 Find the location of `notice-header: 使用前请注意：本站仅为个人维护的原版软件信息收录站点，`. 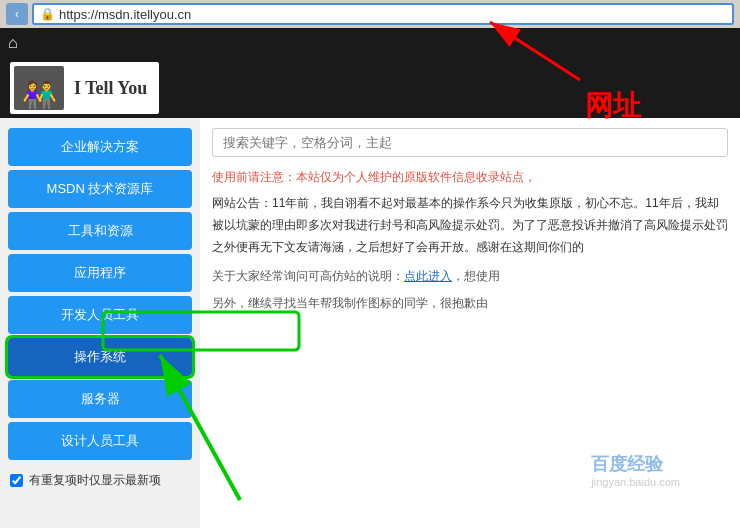

notice-header: 使用前请注意：本站仅为个人维护的原版软件信息收录站点， is located at coordinates (374, 177).